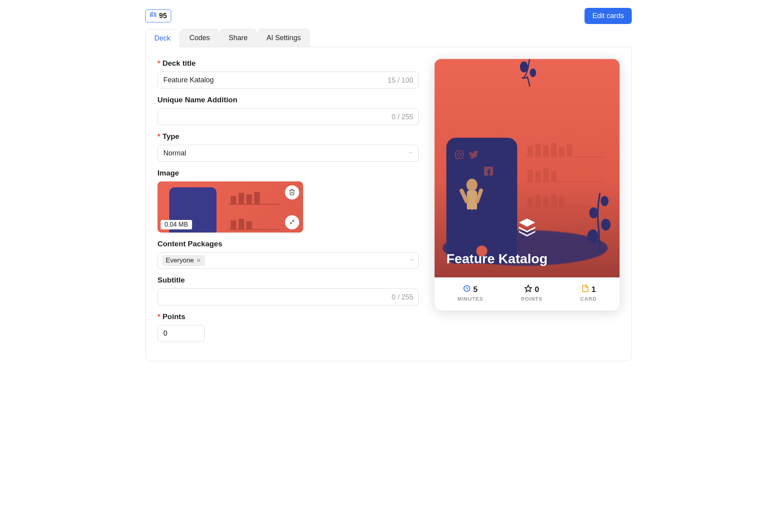  I want to click on edit-cards-button: Edit cards, so click(608, 16).